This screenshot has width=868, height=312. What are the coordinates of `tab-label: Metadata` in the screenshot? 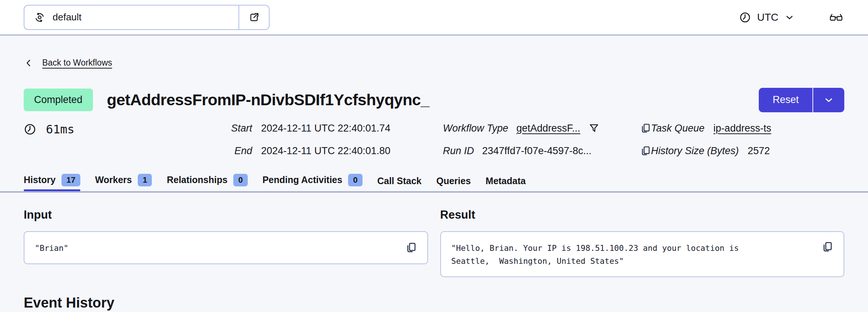 It's located at (505, 181).